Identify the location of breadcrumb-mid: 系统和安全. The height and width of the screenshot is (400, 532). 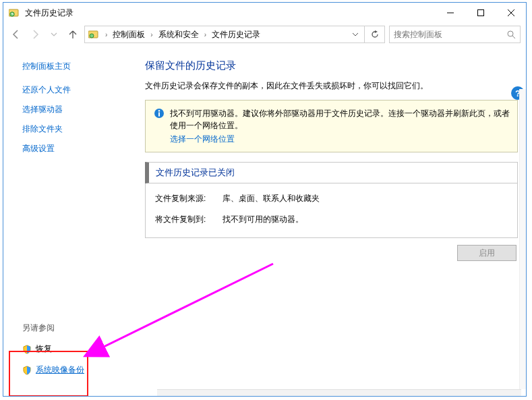
(179, 35).